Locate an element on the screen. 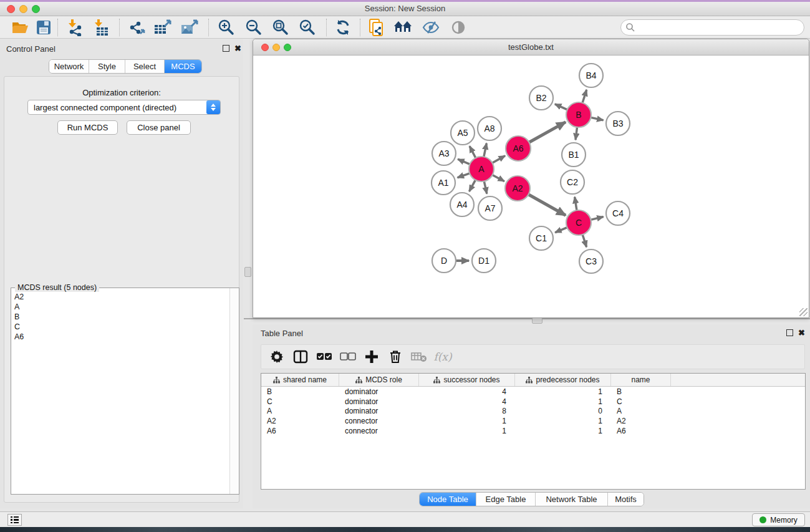  refresh-icon is located at coordinates (343, 27).